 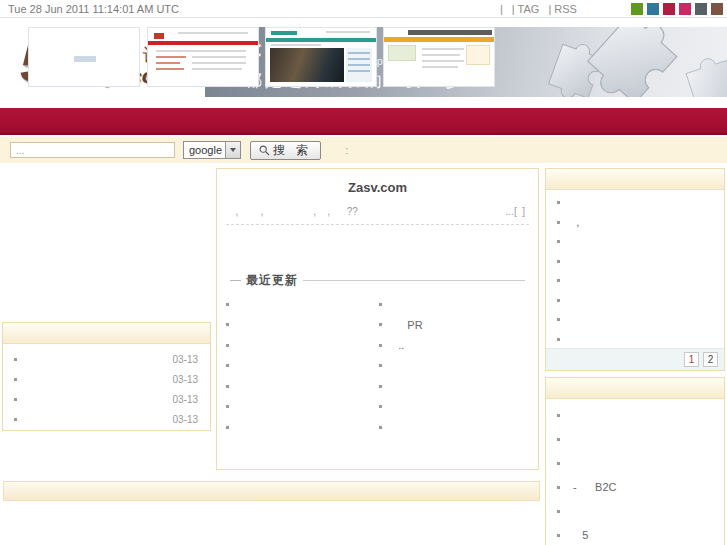 I want to click on theme-square-gray, so click(x=701, y=9).